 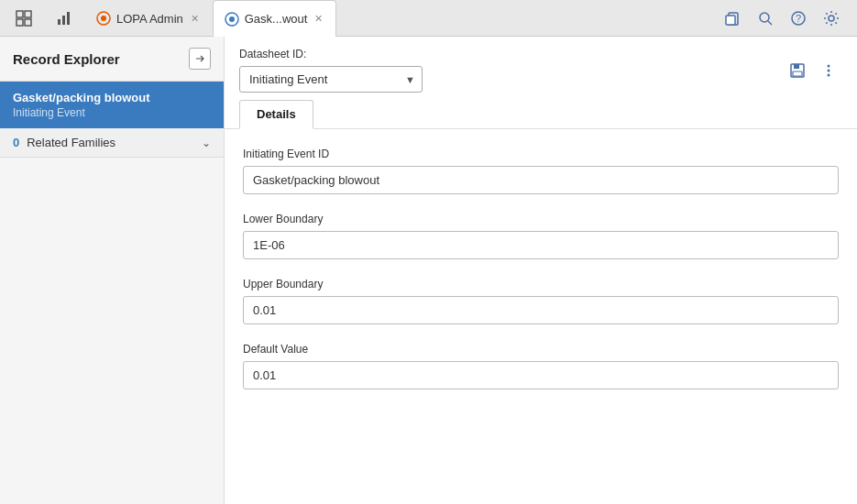 I want to click on related-families-label: Related Families, so click(x=112, y=143).